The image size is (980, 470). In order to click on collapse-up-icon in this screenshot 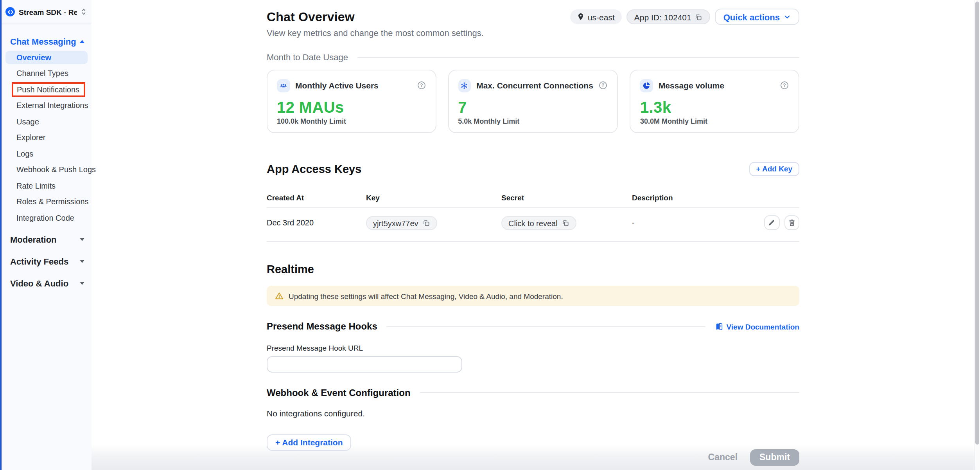, I will do `click(82, 41)`.